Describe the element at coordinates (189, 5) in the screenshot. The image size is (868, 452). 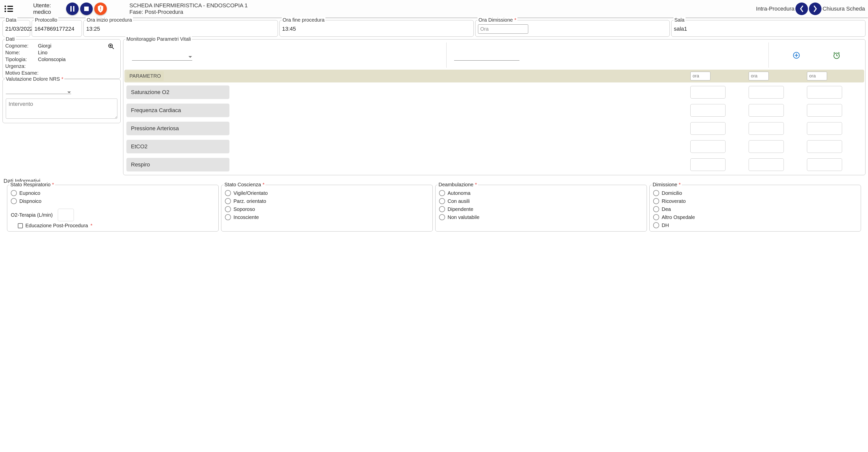
I see `page-title: SCHEDA INFERMIERISTICA - ENDOSCOPIA 1` at that location.